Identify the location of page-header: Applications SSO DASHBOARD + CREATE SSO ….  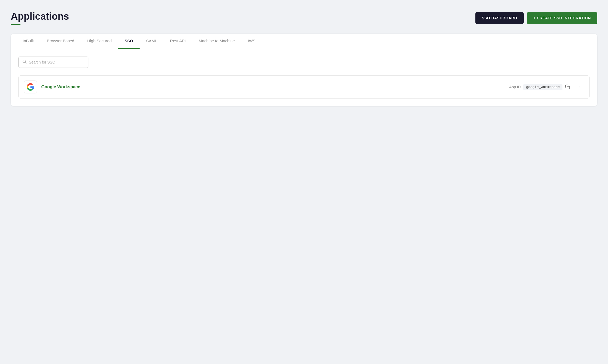
(304, 18).